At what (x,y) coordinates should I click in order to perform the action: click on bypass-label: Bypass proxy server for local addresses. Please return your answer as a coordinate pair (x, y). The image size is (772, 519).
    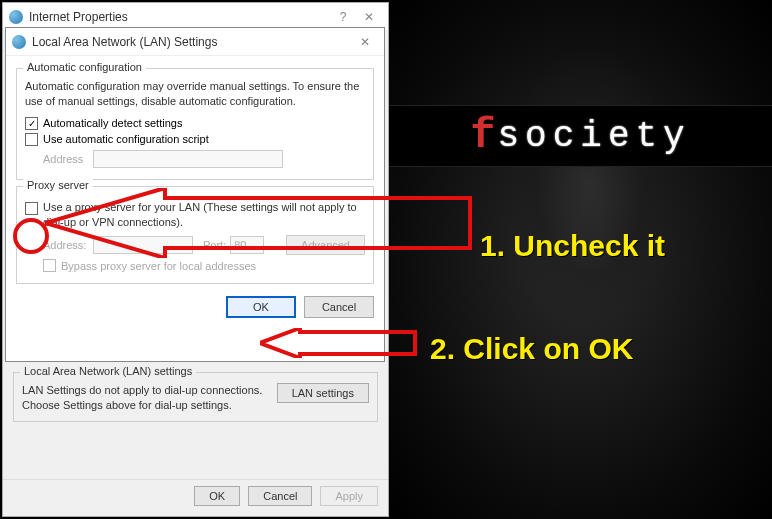
    Looking at the image, I should click on (158, 266).